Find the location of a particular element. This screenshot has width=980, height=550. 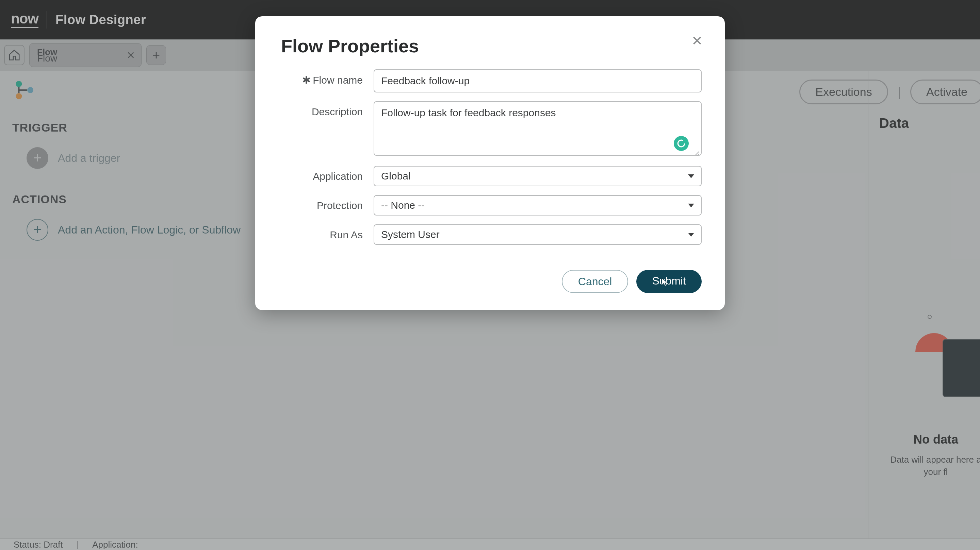

modal-actions: Cancel Submit is located at coordinates (492, 281).